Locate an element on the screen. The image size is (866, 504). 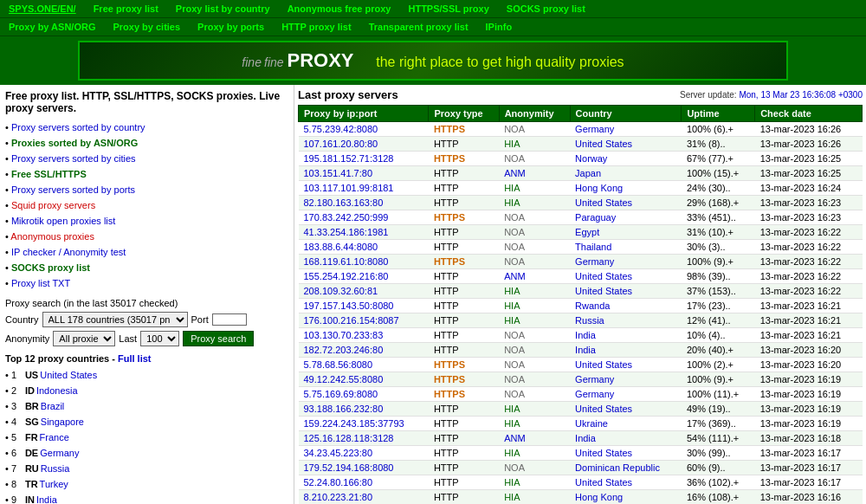
proxy-ip: 208.109.32.60:81 is located at coordinates (364, 291).